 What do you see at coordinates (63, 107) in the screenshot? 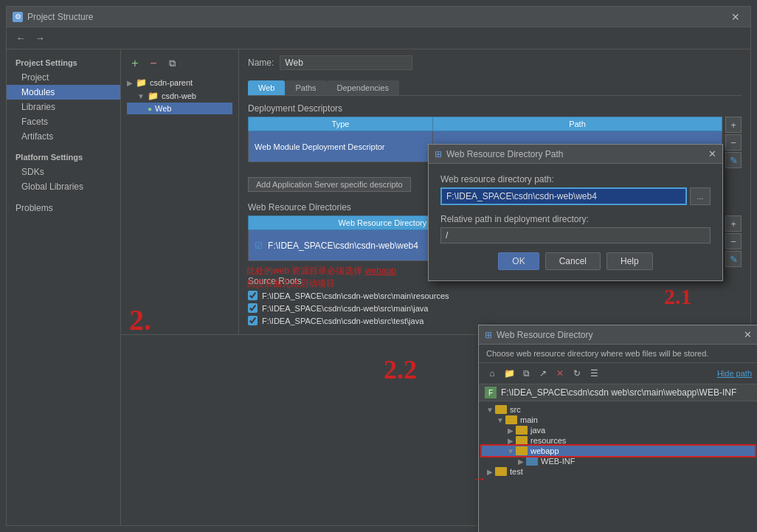
I see `sidebar-item-libraries: Libraries` at bounding box center [63, 107].